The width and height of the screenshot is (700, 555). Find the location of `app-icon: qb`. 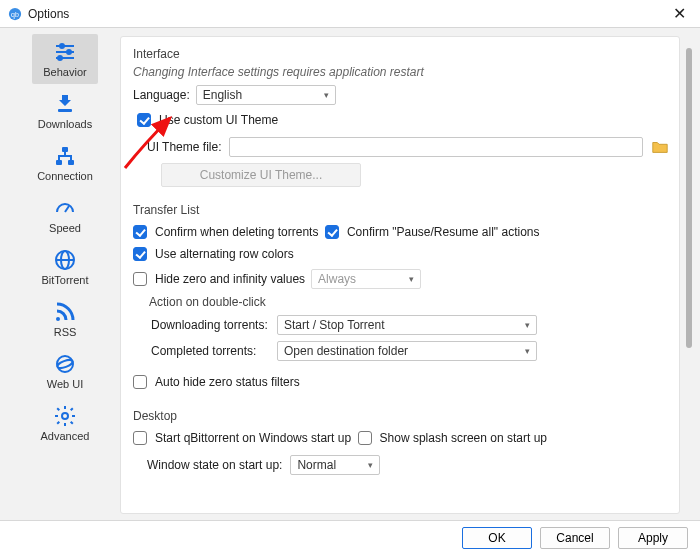

app-icon: qb is located at coordinates (15, 14).